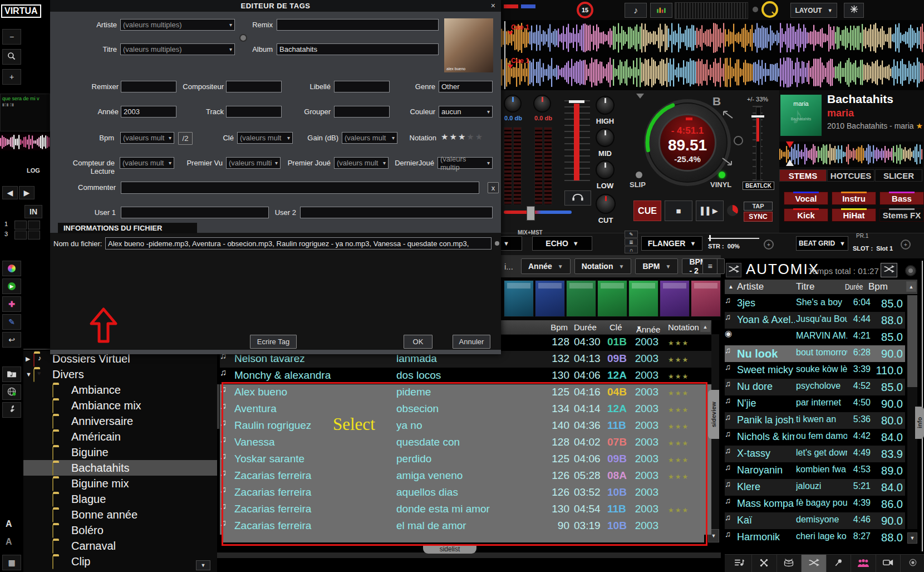 The height and width of the screenshot is (572, 924). What do you see at coordinates (687, 143) in the screenshot?
I see `jog-wheel: - 4:51.1 89.51 -25.4%` at bounding box center [687, 143].